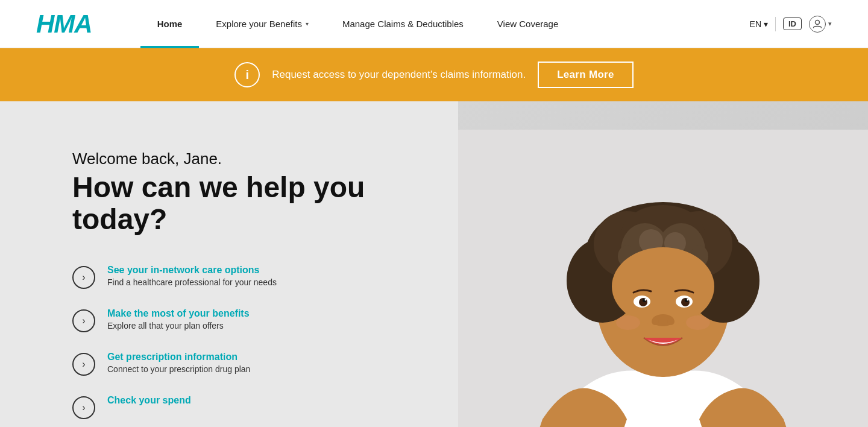 Image resolution: width=868 pixels, height=427 pixels. I want to click on id-badge: ID, so click(792, 24).